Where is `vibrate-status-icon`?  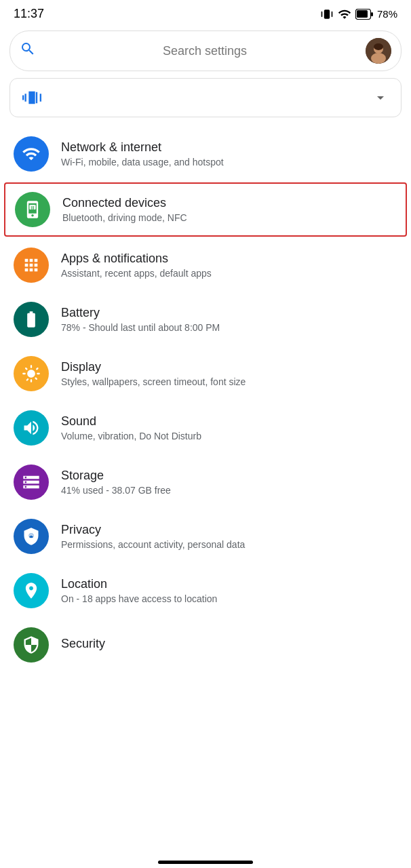
vibrate-status-icon is located at coordinates (327, 14).